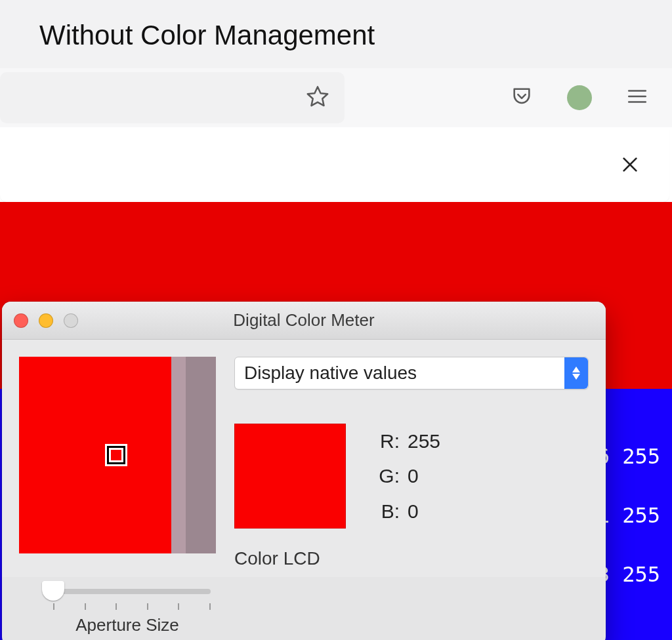 This screenshot has height=640, width=672. What do you see at coordinates (331, 373) in the screenshot?
I see `dropdown-value: Display native values` at bounding box center [331, 373].